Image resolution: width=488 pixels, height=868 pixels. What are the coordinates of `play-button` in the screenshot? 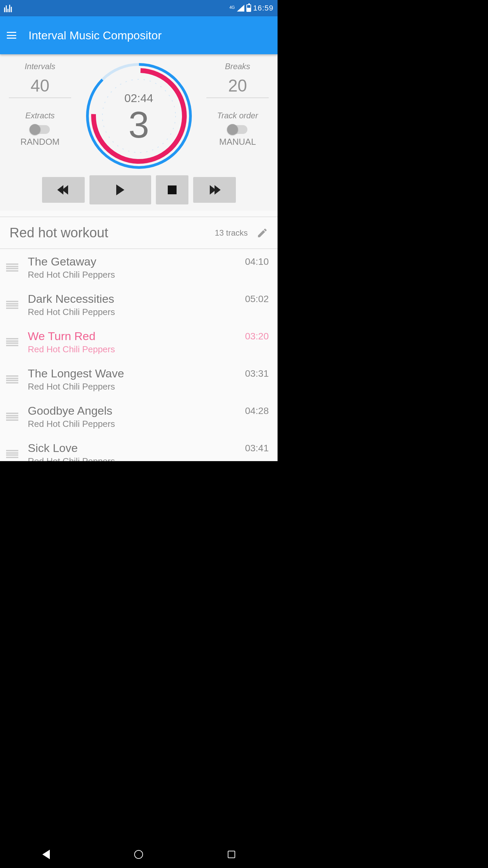 It's located at (120, 190).